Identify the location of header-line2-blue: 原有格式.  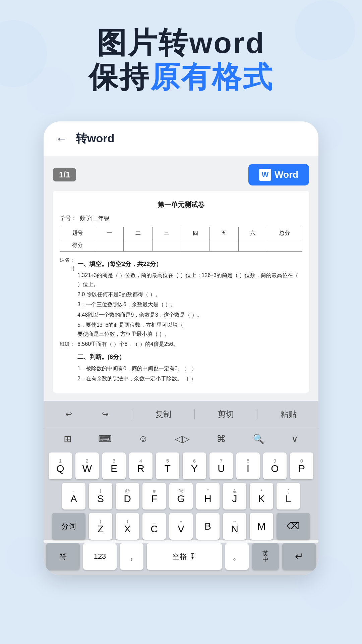
(212, 77).